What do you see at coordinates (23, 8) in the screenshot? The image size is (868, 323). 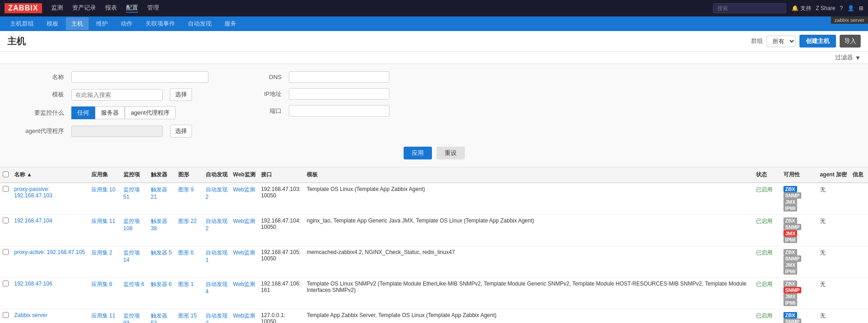 I see `zabbix-logo: ZABBIX` at bounding box center [23, 8].